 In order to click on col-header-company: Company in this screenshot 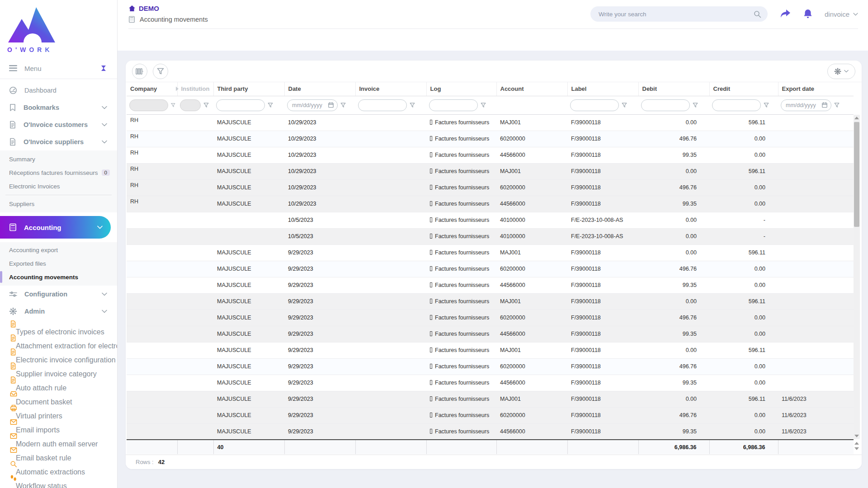, I will do `click(152, 89)`.